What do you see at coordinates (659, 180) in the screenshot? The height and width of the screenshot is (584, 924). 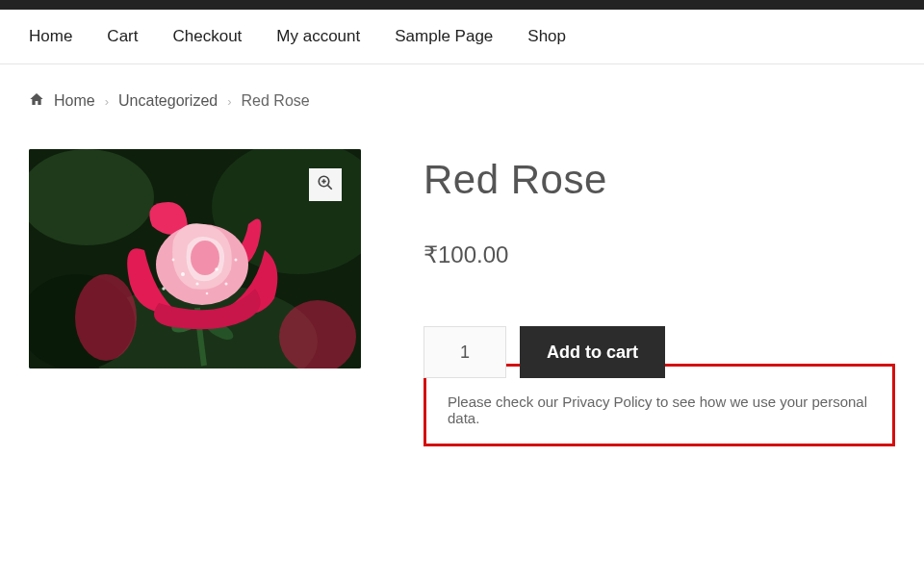 I see `product-title: Red Rose` at bounding box center [659, 180].